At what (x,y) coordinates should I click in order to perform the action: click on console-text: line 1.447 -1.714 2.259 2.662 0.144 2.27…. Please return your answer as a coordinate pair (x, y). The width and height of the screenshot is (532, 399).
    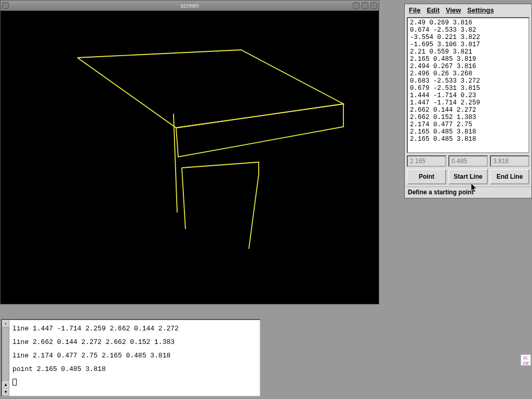
    Looking at the image, I should click on (135, 358).